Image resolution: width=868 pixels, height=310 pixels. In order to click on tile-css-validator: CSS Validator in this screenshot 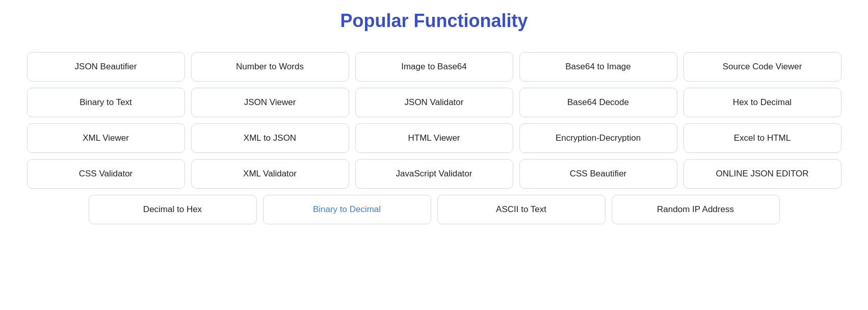, I will do `click(106, 174)`.